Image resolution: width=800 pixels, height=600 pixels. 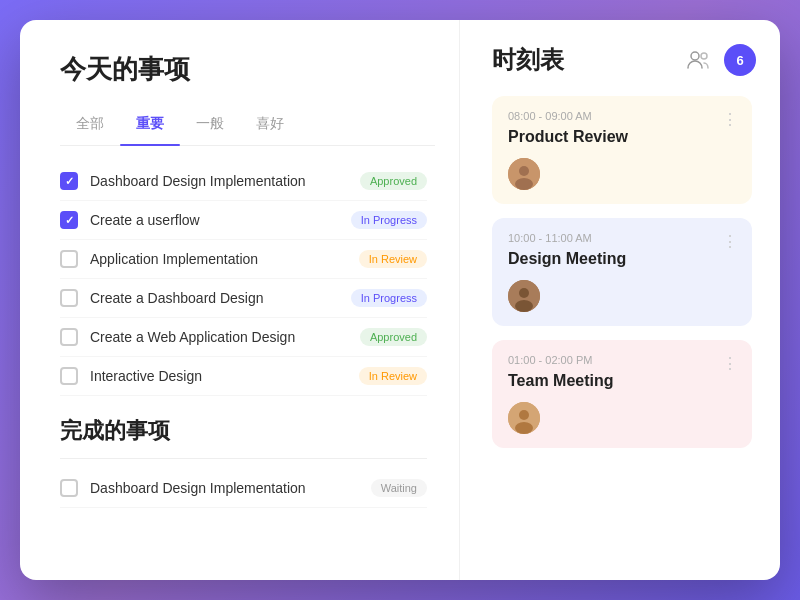 What do you see at coordinates (224, 376) in the screenshot?
I see `task-name-6: Interactive Design` at bounding box center [224, 376].